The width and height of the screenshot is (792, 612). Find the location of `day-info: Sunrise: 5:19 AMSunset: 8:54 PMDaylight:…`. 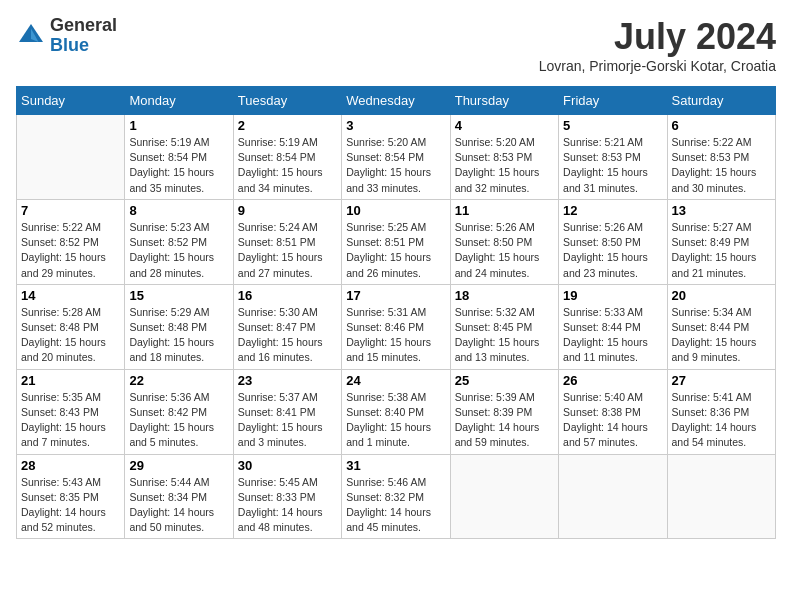

day-info: Sunrise: 5:19 AMSunset: 8:54 PMDaylight:… is located at coordinates (178, 166).